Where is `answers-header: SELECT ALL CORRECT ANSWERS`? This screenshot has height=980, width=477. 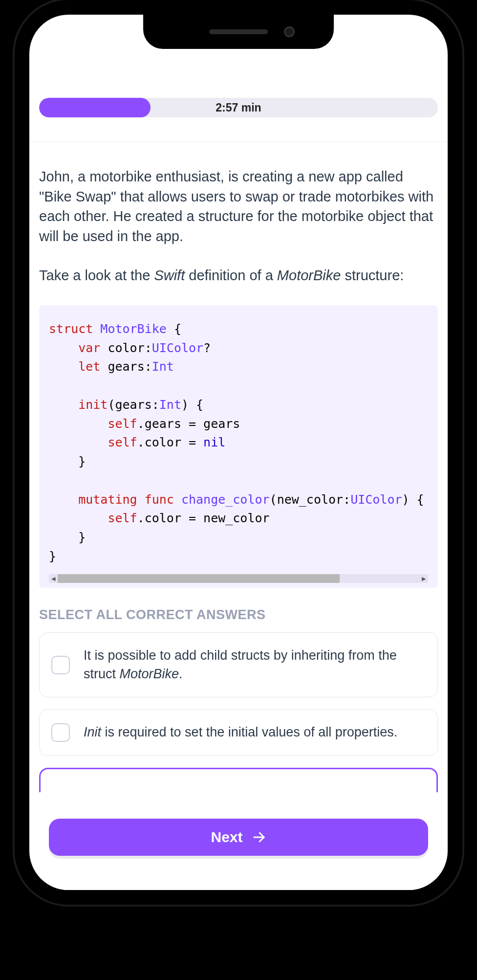
answers-header: SELECT ALL CORRECT ANSWERS is located at coordinates (238, 615).